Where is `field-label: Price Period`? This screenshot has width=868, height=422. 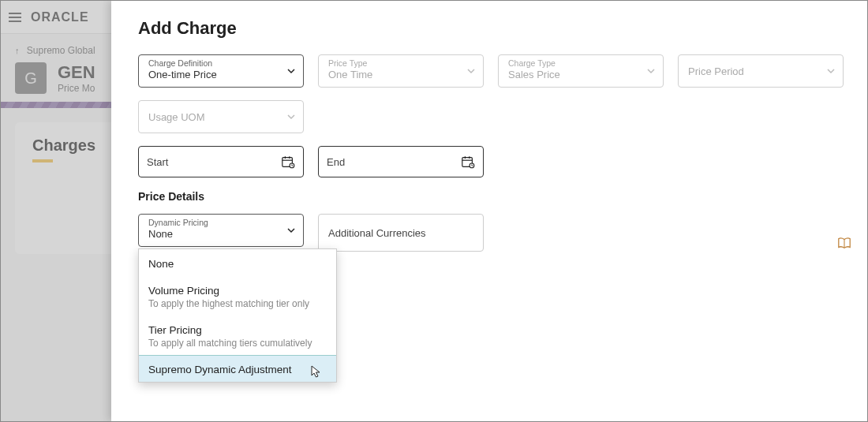 field-label: Price Period is located at coordinates (761, 72).